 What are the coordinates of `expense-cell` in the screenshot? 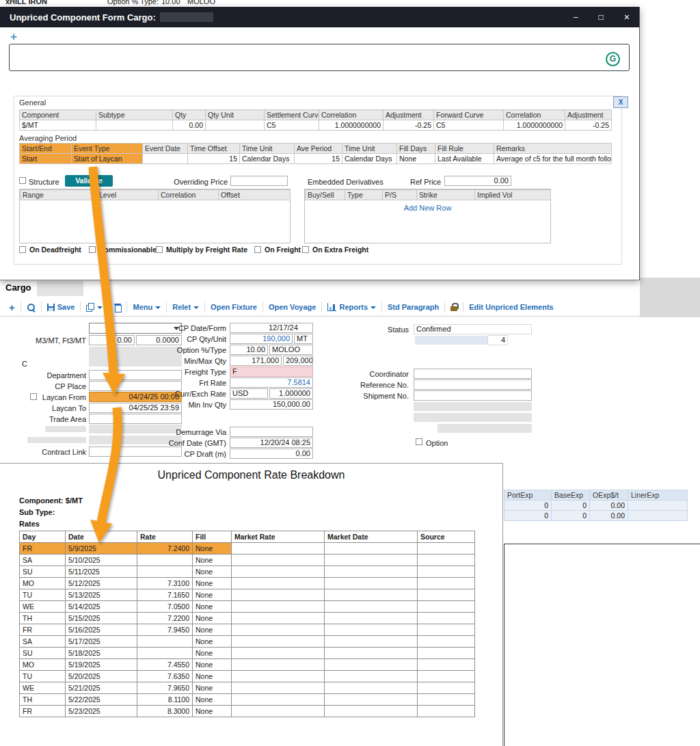 It's located at (658, 516).